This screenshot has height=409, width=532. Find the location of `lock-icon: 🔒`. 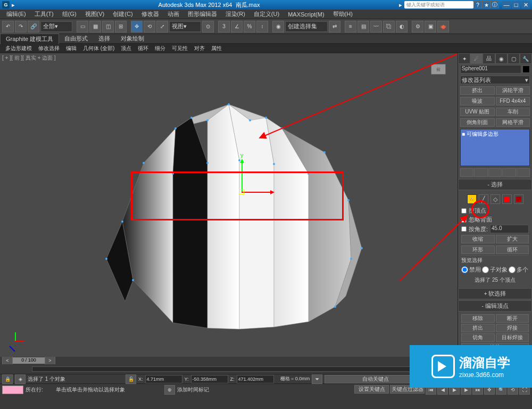

lock-icon: 🔒 is located at coordinates (7, 379).